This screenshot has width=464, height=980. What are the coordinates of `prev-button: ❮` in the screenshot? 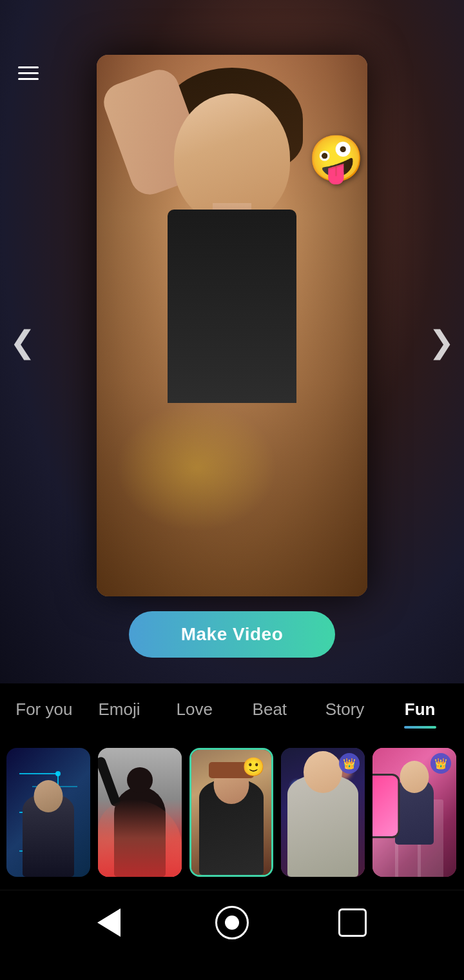 It's located at (23, 342).